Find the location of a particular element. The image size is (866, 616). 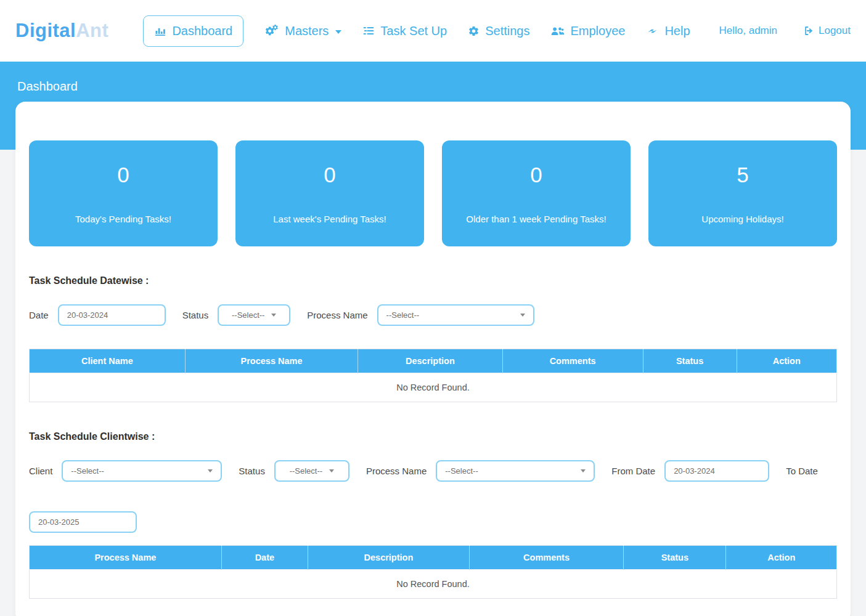

datewise-table: Client Name Process Name Description Com… is located at coordinates (433, 376).